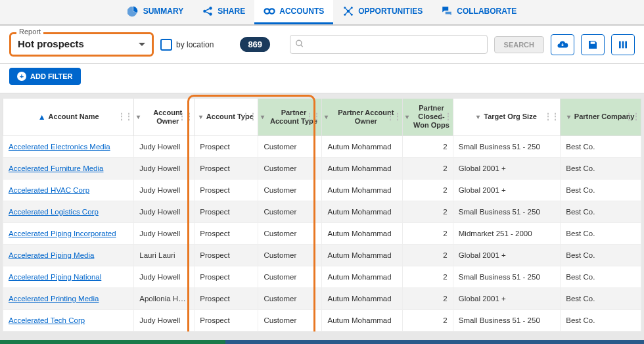 The image size is (644, 344). Describe the element at coordinates (388, 45) in the screenshot. I see `search-input` at that location.